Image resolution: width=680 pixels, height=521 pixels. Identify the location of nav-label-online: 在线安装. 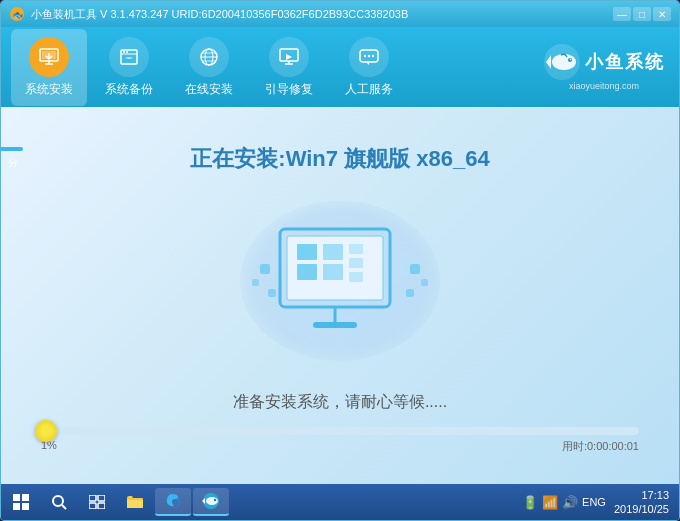
(209, 90).